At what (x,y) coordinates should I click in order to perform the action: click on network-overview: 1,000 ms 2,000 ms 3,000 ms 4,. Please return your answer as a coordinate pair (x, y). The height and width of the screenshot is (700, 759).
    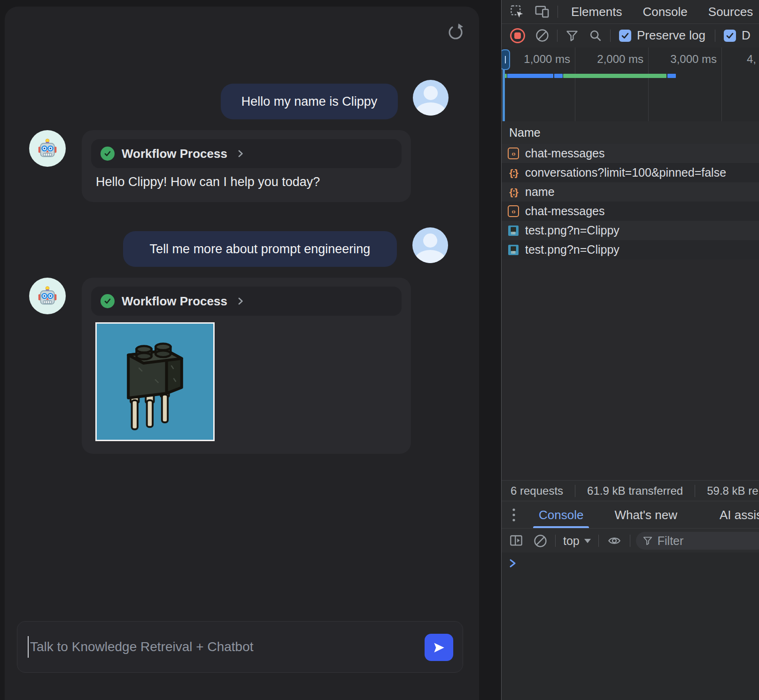
    Looking at the image, I should click on (630, 85).